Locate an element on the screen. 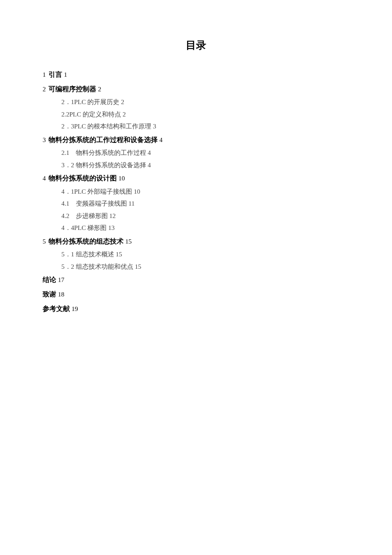 This screenshot has height=555, width=392. toc-subsection: 4．1PLC 外部端子接线图 10 is located at coordinates (205, 192).